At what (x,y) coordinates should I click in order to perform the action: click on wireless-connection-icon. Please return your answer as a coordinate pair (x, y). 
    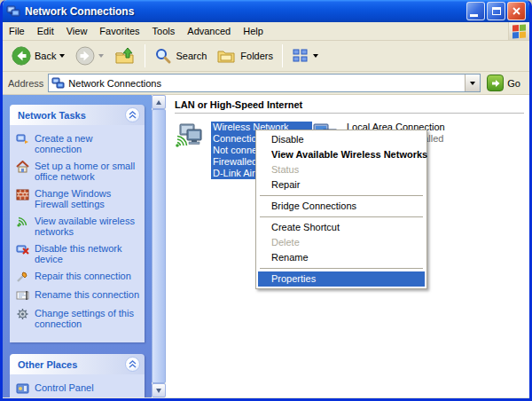
    Looking at the image, I should click on (191, 136).